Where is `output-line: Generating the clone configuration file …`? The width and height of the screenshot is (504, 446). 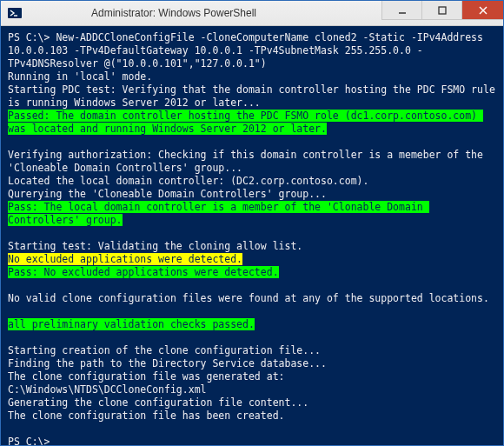
output-line: Generating the clone configuration file … is located at coordinates (252, 403).